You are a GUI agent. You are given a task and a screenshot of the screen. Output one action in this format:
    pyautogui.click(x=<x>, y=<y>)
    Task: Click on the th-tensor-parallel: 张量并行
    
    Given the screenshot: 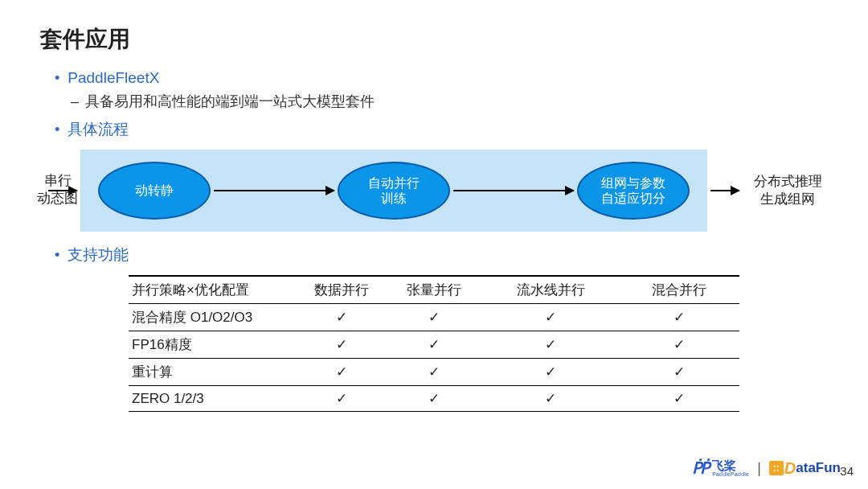 What is the action you would take?
    pyautogui.click(x=434, y=290)
    